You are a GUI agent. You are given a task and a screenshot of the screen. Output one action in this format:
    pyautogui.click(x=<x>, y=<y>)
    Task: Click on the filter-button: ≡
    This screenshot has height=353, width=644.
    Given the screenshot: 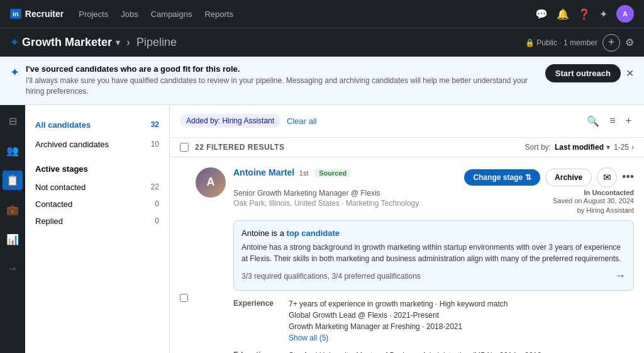 What is the action you would take?
    pyautogui.click(x=613, y=121)
    